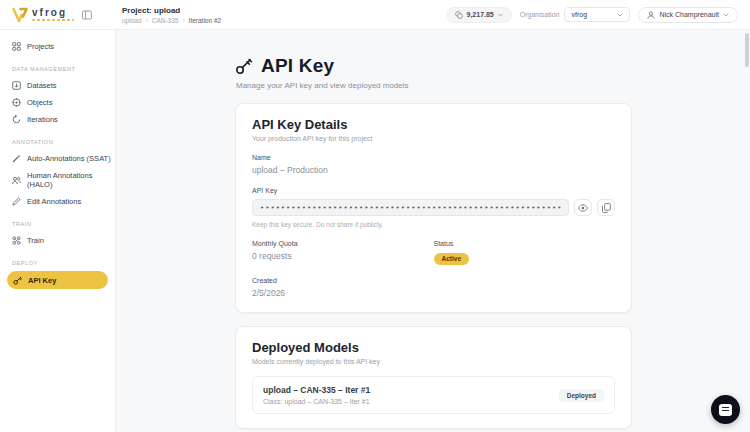 The width and height of the screenshot is (750, 432). I want to click on vfrog-logo-icon, so click(20, 15).